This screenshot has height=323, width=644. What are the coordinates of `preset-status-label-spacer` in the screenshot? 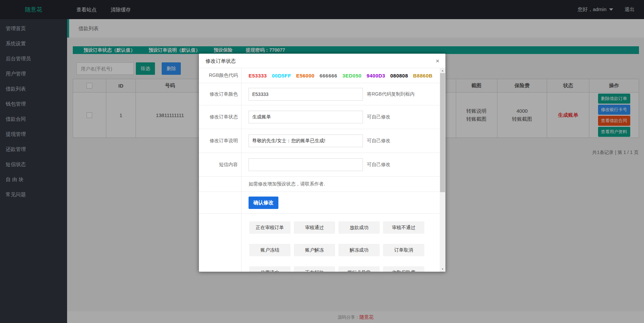 It's located at (220, 243).